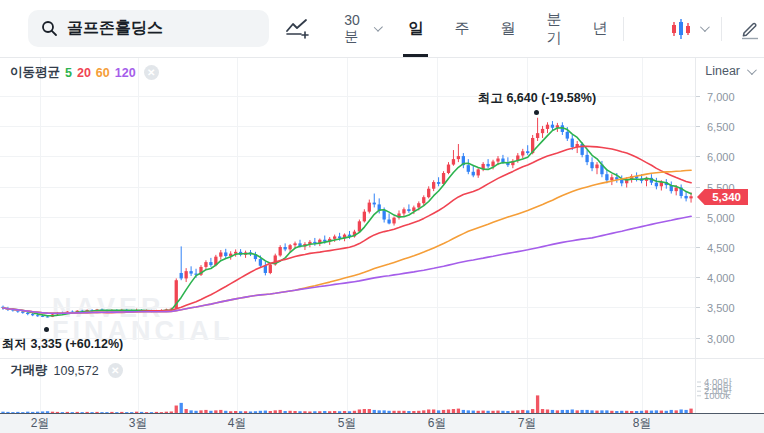  What do you see at coordinates (438, 423) in the screenshot?
I see `svg-text: 6월` at bounding box center [438, 423].